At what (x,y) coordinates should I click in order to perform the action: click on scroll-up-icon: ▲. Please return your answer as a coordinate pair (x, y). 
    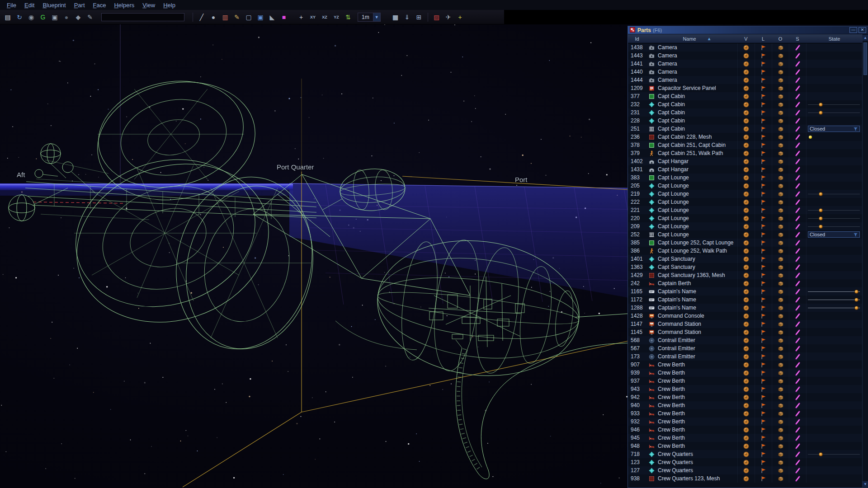
    Looking at the image, I should click on (865, 38).